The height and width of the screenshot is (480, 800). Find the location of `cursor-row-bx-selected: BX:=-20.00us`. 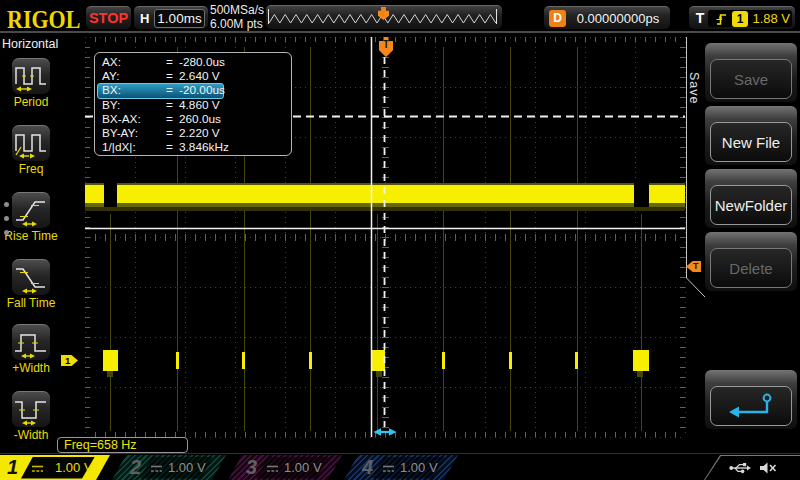

cursor-row-bx-selected: BX:=-20.00us is located at coordinates (196, 90).